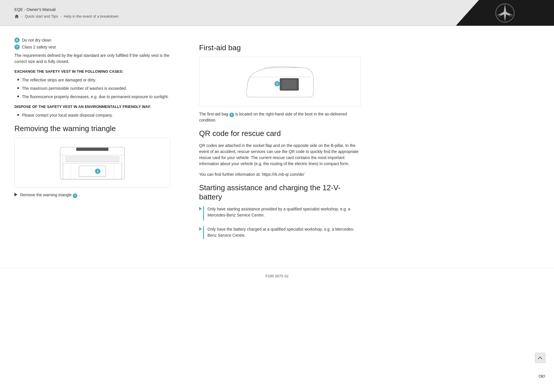  Describe the element at coordinates (92, 40) in the screenshot. I see `item-6: 6 Do not dry clean` at that location.